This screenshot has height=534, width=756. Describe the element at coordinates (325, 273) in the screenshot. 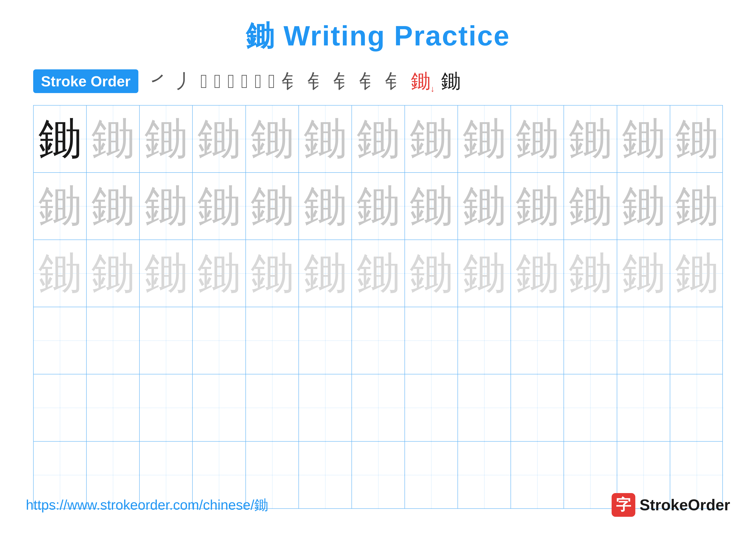

I see `grid-cell-3-6: 鋤` at that location.